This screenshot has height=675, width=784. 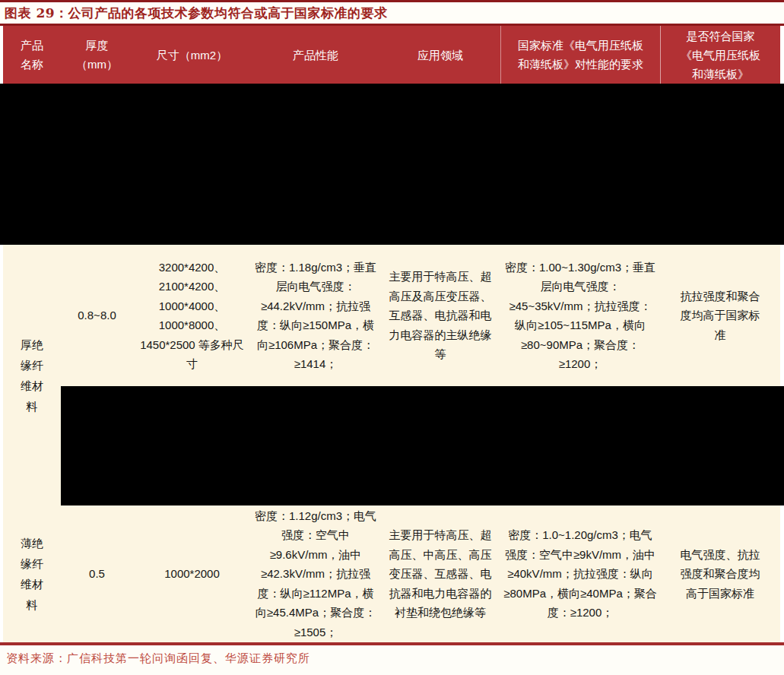 What do you see at coordinates (392, 660) in the screenshot?
I see `source-bar: 资料来源：广信科技第一轮问询函回复、华源证券研究所` at bounding box center [392, 660].